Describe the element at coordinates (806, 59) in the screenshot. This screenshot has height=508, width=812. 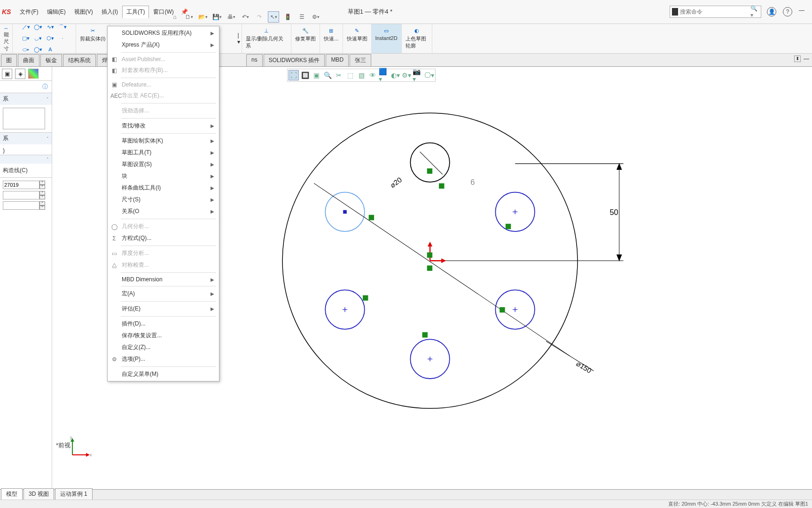
I see `close-panel-icon: —` at that location.